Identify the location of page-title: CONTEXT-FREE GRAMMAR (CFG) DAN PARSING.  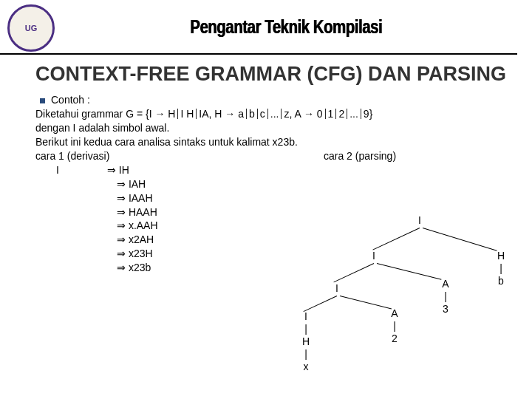
(284, 74).